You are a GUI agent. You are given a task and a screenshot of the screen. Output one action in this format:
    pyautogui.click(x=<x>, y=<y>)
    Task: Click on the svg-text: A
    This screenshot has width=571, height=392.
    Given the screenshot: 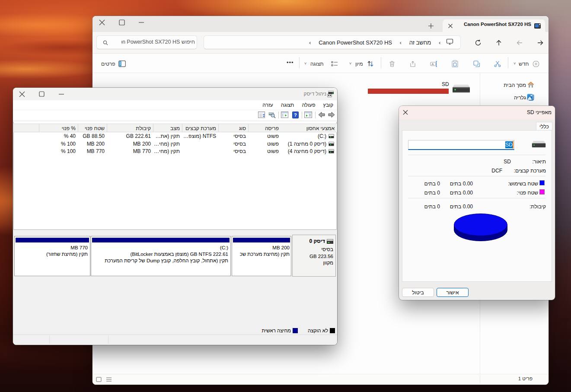 What is the action you would take?
    pyautogui.click(x=432, y=64)
    